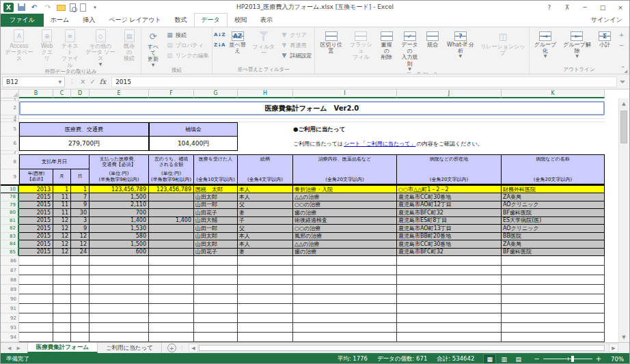  I want to click on zoom-level: 70%, so click(618, 359).